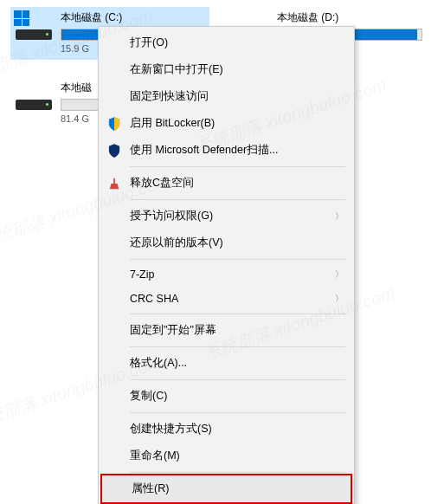 This screenshot has width=444, height=504. What do you see at coordinates (227, 456) in the screenshot?
I see `menu-rename: 重命名(M)` at bounding box center [227, 456].